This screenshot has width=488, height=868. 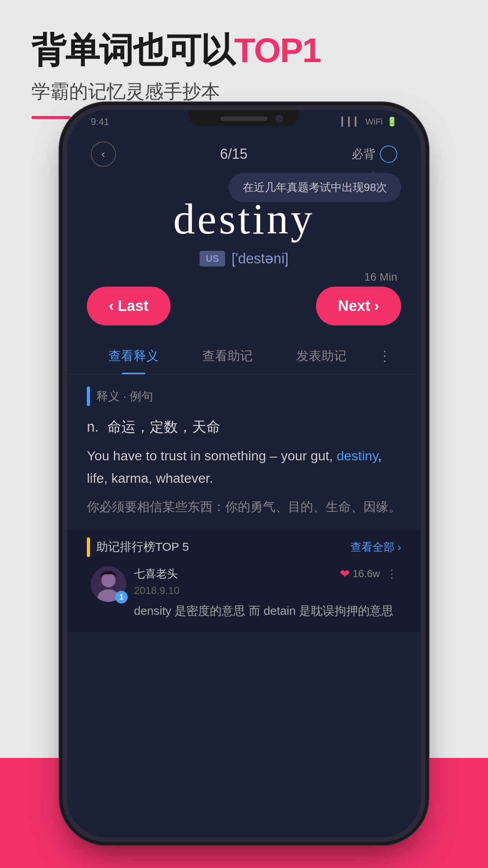 What do you see at coordinates (277, 50) in the screenshot?
I see `header-title-highlight: TOP1` at bounding box center [277, 50].